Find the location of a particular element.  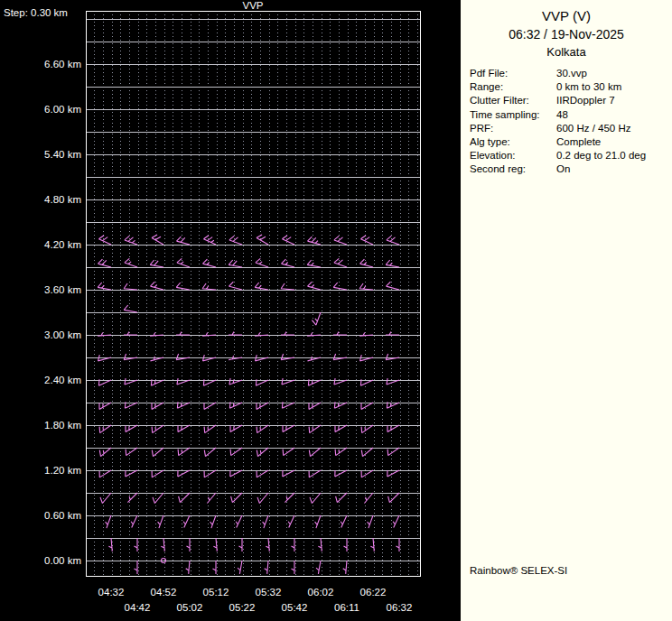

x-axis-label: 05:42 is located at coordinates (294, 607).